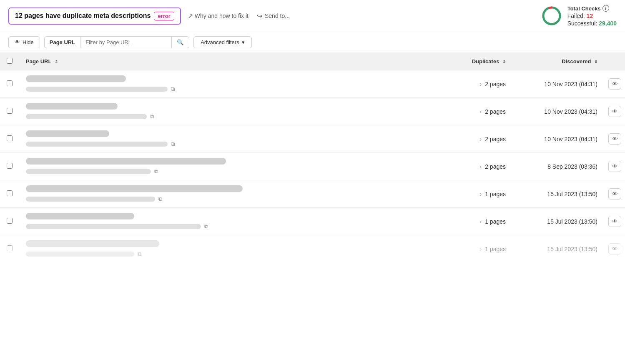 This screenshot has width=625, height=364. What do you see at coordinates (608, 23) in the screenshot?
I see `success-count: 29,400` at bounding box center [608, 23].